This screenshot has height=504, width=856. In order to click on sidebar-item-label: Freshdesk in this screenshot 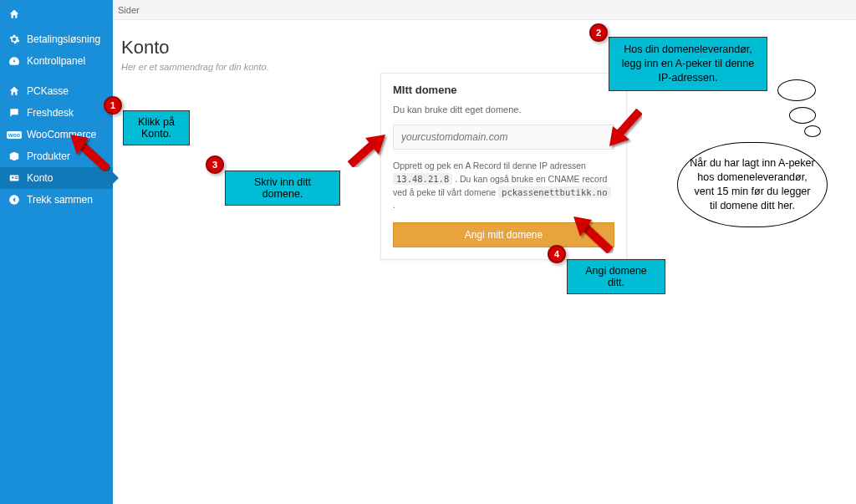, I will do `click(50, 113)`.